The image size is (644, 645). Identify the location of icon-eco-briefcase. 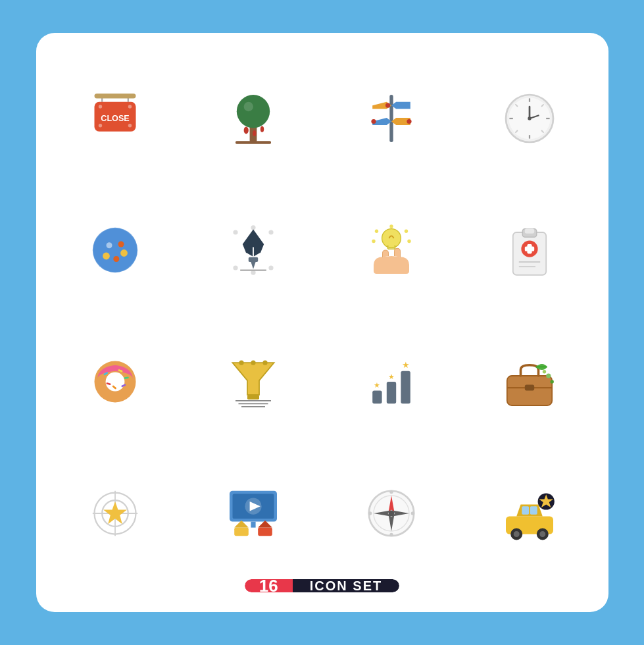
(530, 382).